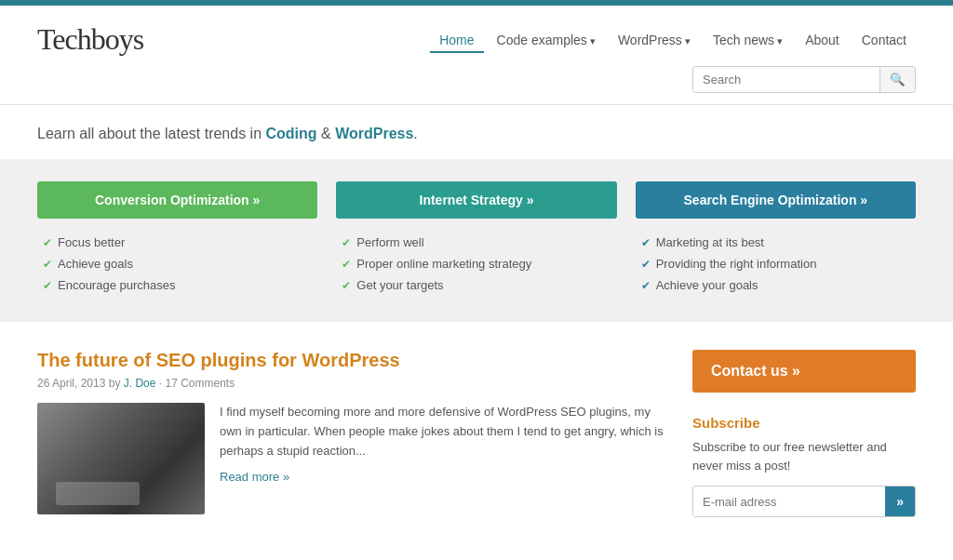 This screenshot has width=953, height=560. I want to click on list-item: Providing the right information, so click(776, 264).